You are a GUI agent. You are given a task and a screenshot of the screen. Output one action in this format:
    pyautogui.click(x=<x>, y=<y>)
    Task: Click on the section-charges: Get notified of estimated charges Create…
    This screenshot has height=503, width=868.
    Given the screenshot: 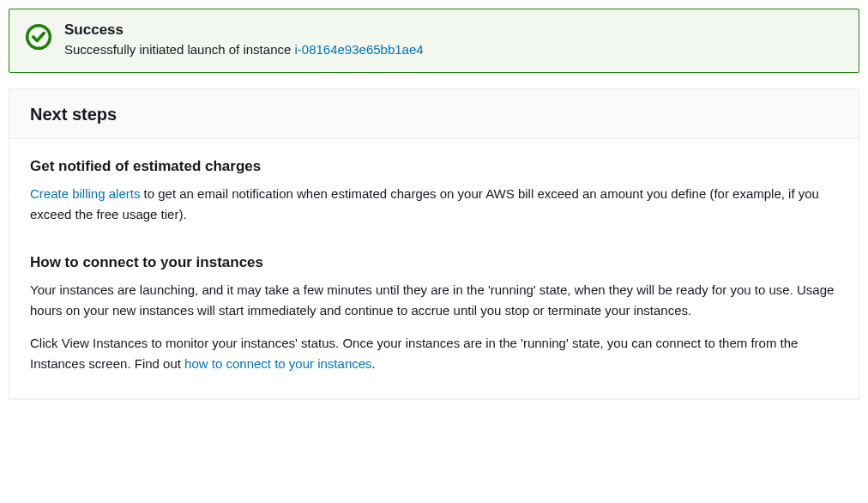 What is the action you would take?
    pyautogui.click(x=434, y=191)
    